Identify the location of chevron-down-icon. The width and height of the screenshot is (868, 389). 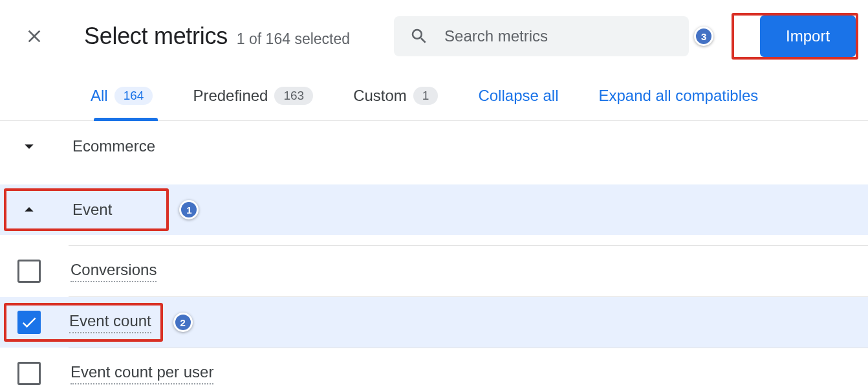
(29, 146).